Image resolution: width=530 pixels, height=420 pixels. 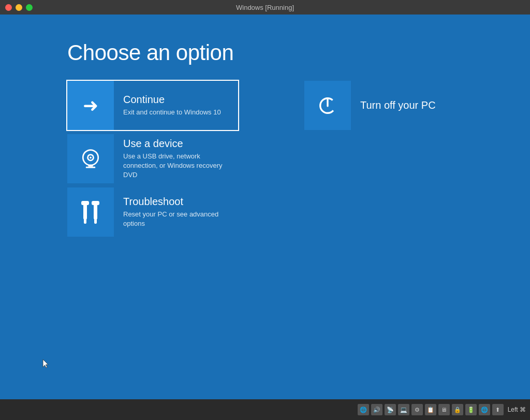 What do you see at coordinates (265, 7) in the screenshot?
I see `window-title: Windows [Running]` at bounding box center [265, 7].